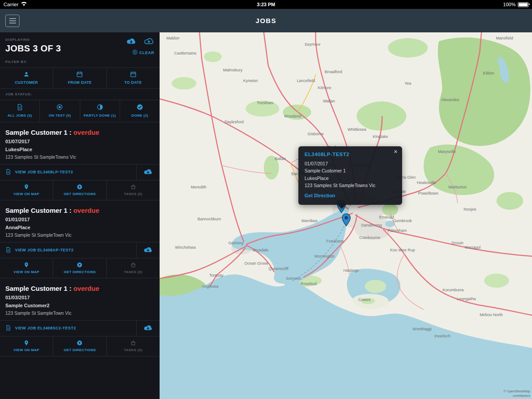 Image resolution: width=532 pixels, height=399 pixels. Describe the element at coordinates (266, 20) in the screenshot. I see `page-title: JOBS` at that location.